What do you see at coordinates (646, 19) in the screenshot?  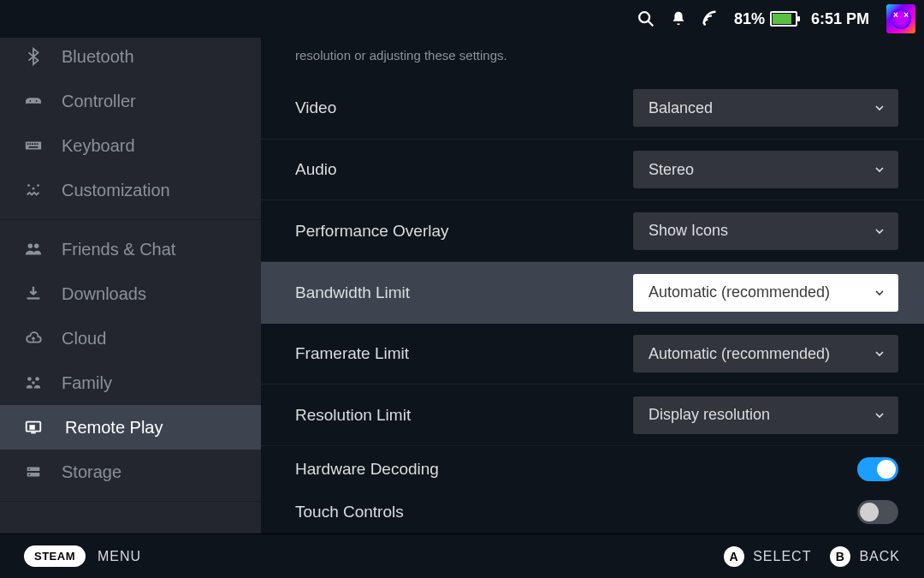 I see `search-icon` at bounding box center [646, 19].